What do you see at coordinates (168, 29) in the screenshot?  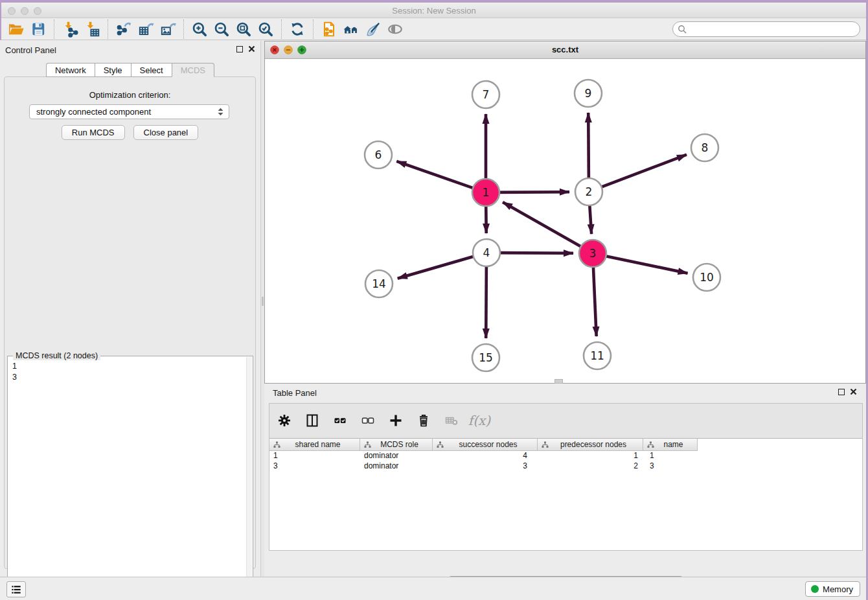 I see `export-image-button` at bounding box center [168, 29].